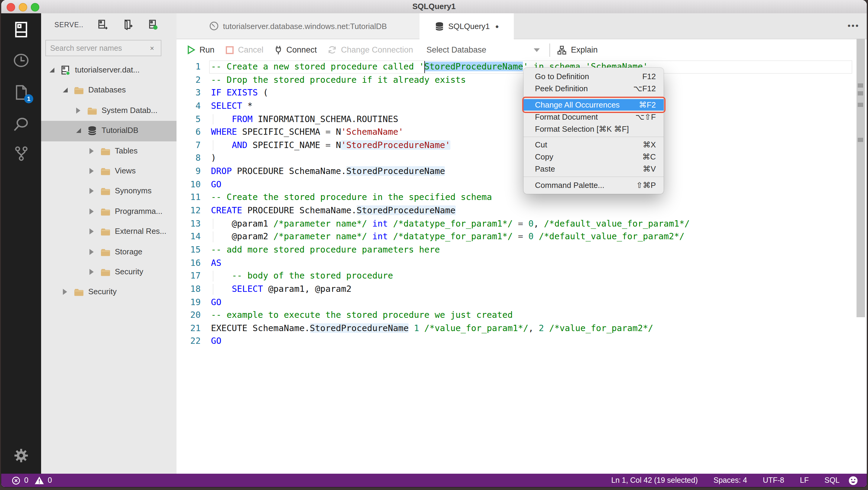 The image size is (868, 490). I want to click on tree-item-external-res: External Res..., so click(109, 232).